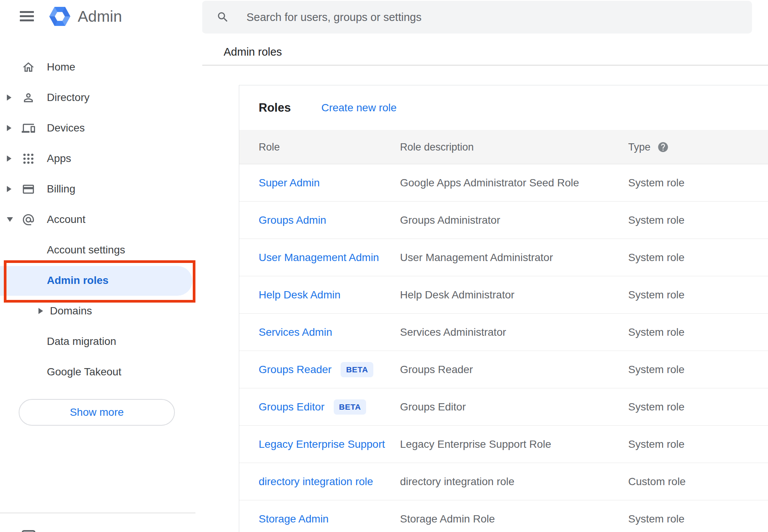 Image resolution: width=768 pixels, height=532 pixels. Describe the element at coordinates (101, 128) in the screenshot. I see `sidebar-item-devices: Devices` at that location.